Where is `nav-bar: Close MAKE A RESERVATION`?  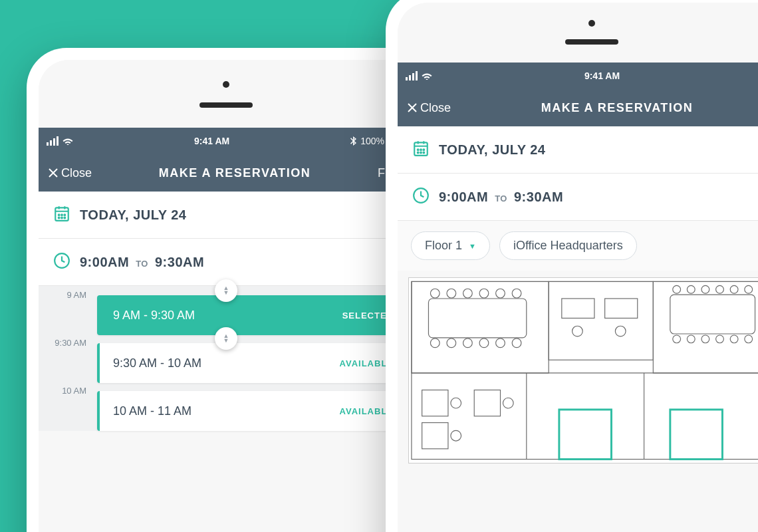
nav-bar: Close MAKE A RESERVATION is located at coordinates (578, 108).